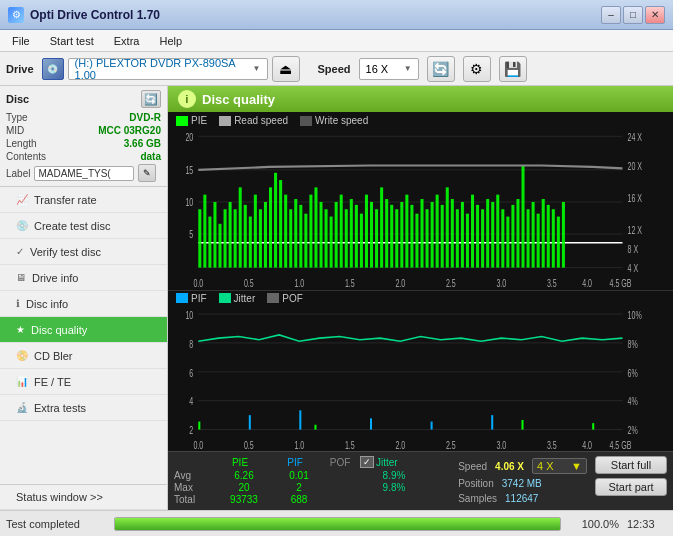 This screenshot has height=536, width=673. What do you see at coordinates (257, 68) in the screenshot?
I see `drive-dropdown-arrow: ▼` at bounding box center [257, 68].